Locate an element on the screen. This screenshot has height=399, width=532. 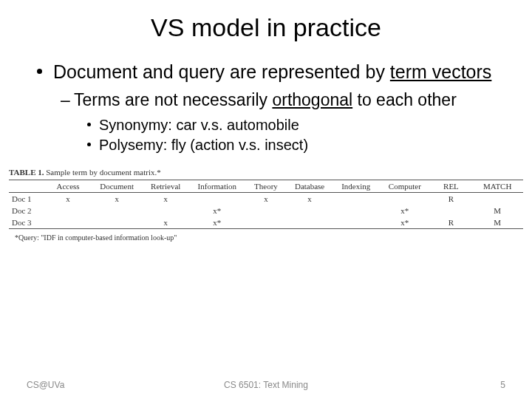
bullet-level1: Document and query are represented by te… is located at coordinates (273, 72).